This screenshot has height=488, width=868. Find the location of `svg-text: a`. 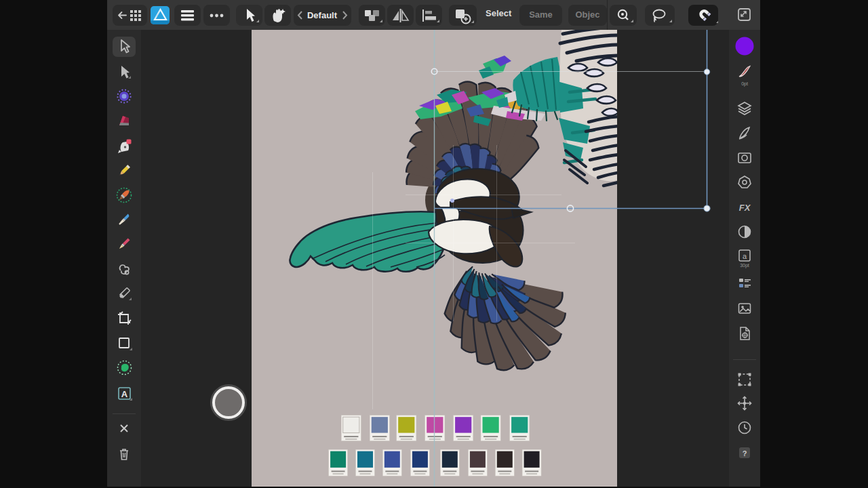

svg-text: a is located at coordinates (745, 256).